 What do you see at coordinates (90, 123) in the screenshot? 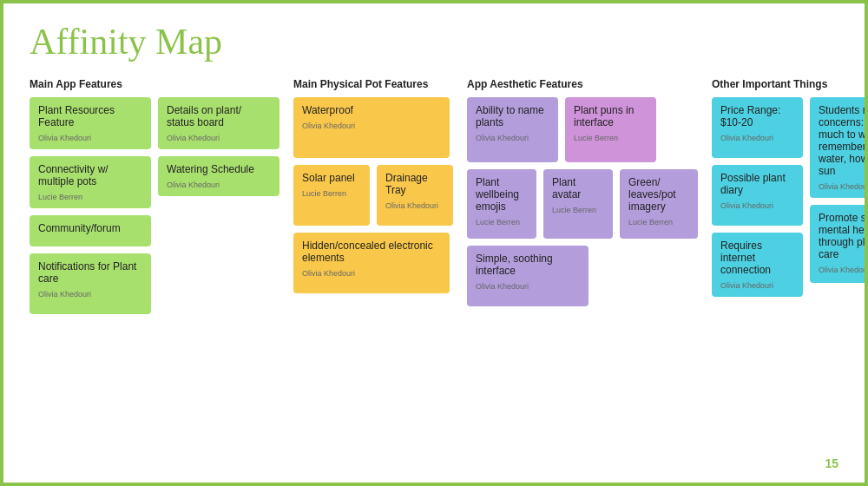
I see `sticky-plant-resources: Plant Resources Feature Olivia Khedouri` at bounding box center [90, 123].